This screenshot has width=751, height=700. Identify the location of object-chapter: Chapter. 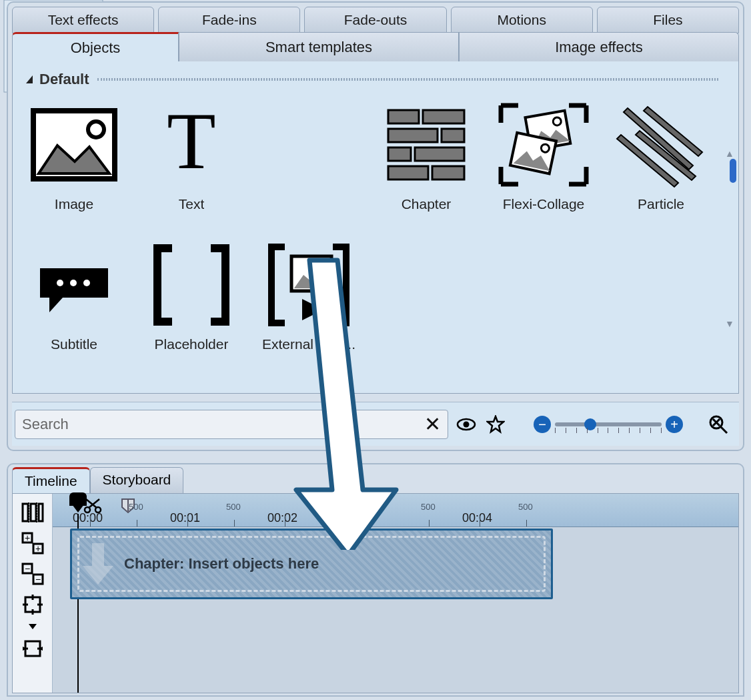
(426, 165).